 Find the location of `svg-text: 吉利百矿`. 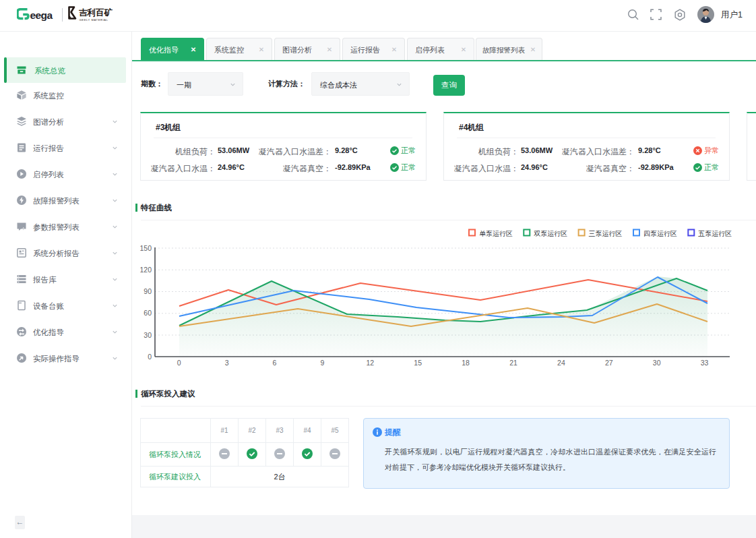

svg-text: 吉利百矿 is located at coordinates (96, 12).